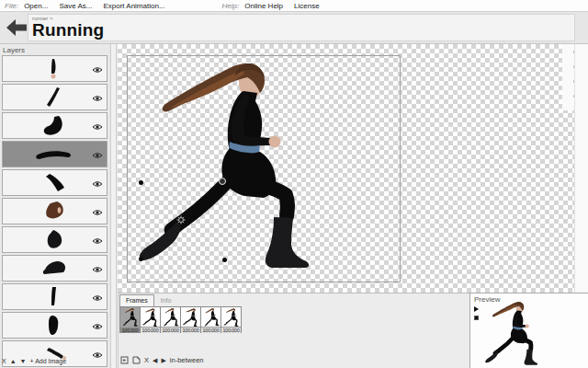 This screenshot has width=588, height=368. I want to click on back-arrow-icon, so click(17, 28).